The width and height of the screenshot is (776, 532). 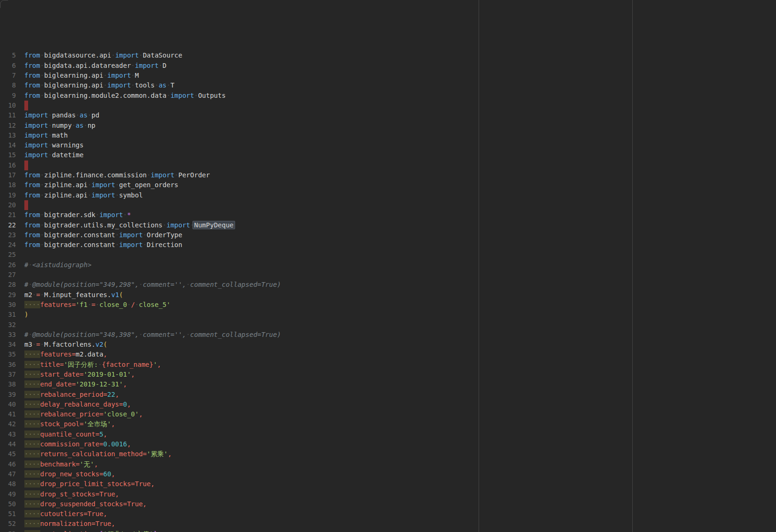 What do you see at coordinates (388, 185) in the screenshot?
I see `code-line: 18from·zipline.api·import·get_open_order…` at bounding box center [388, 185].